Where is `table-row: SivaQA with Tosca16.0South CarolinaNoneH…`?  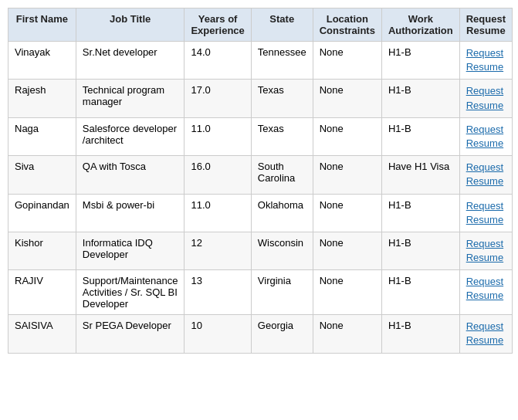
table-row: SivaQA with Tosca16.0South CarolinaNoneH… is located at coordinates (261, 174).